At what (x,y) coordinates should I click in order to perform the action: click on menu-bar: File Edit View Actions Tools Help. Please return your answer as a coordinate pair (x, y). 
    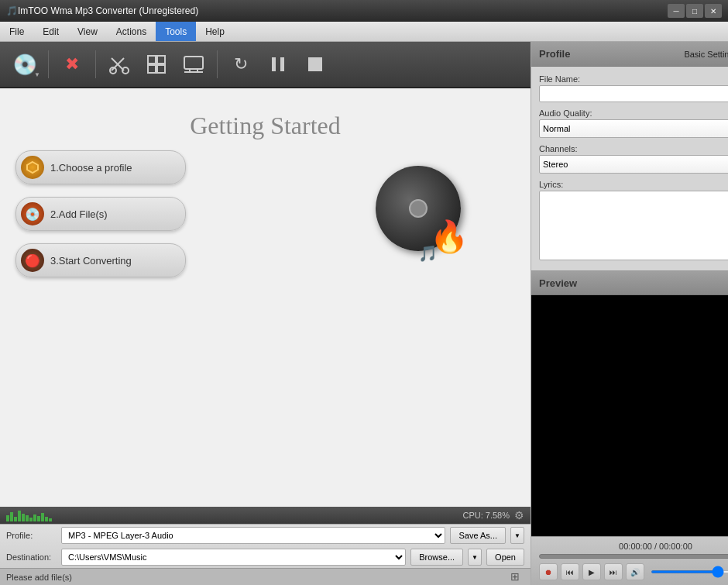
    Looking at the image, I should click on (364, 32).